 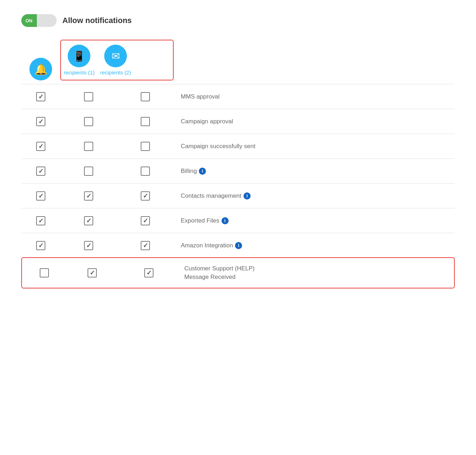 I want to click on info-icon-amazon-integration: i, so click(x=239, y=246).